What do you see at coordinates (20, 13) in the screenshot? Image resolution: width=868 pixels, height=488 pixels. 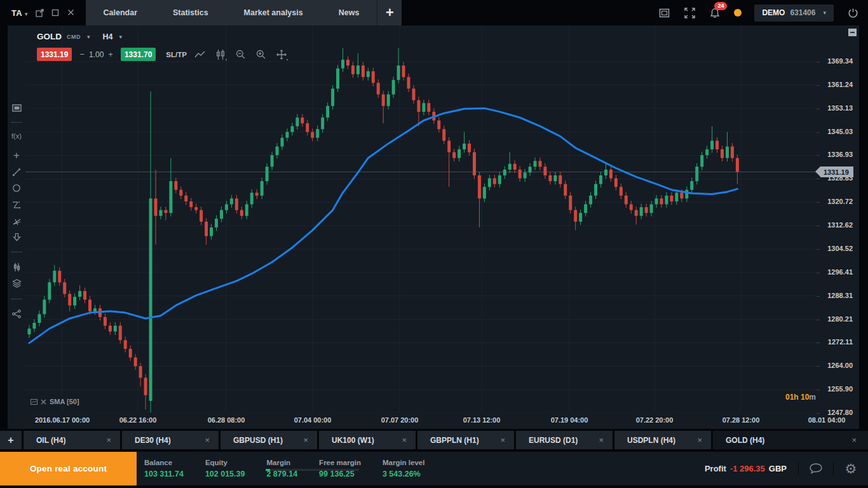 I see `workspace-menu: TA▾` at bounding box center [20, 13].